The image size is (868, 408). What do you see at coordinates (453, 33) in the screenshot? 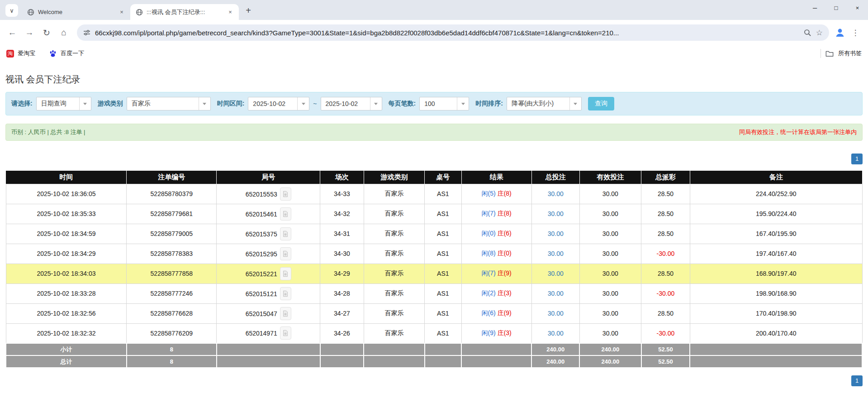
I see `url-bar: 66cxkj98.com/ipl/portal.php/game/betreco…` at bounding box center [453, 33].